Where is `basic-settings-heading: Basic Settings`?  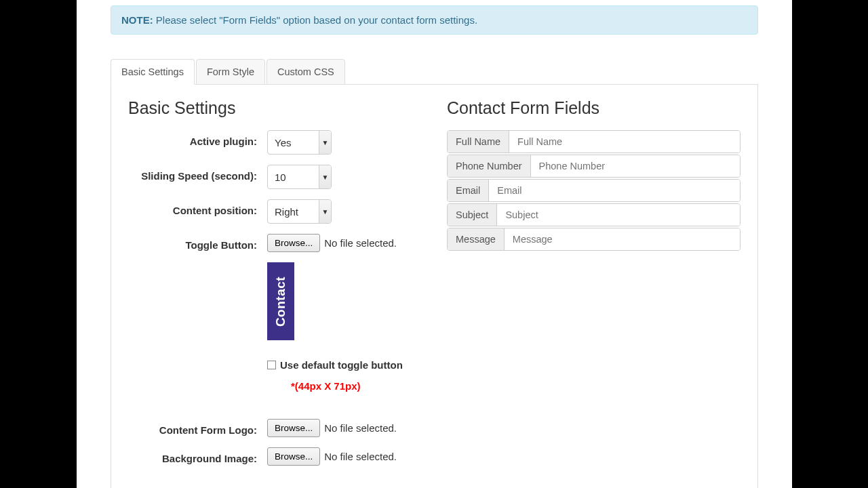
basic-settings-heading: Basic Settings is located at coordinates (274, 108).